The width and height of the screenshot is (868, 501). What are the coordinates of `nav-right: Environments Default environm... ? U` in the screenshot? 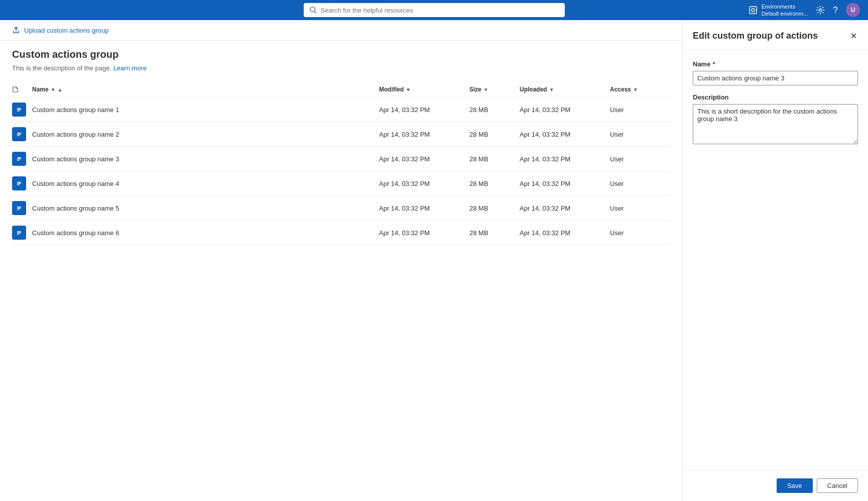 It's located at (804, 10).